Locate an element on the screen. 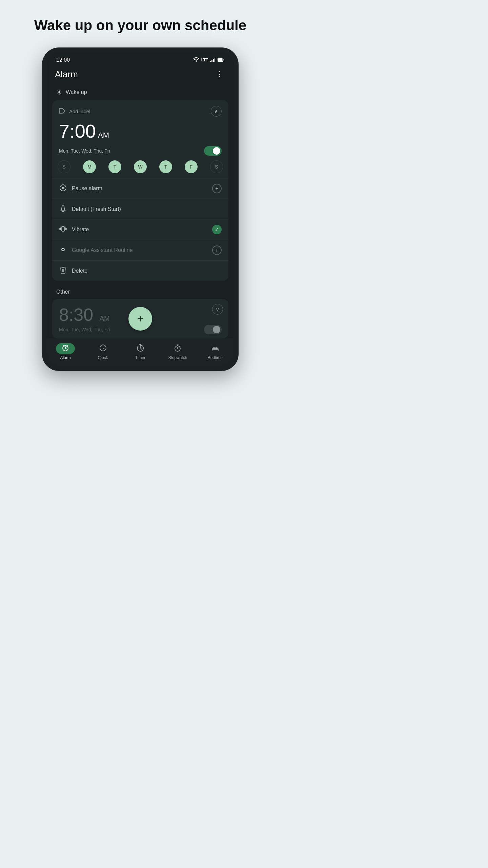 This screenshot has width=488, height=868. wake-up-label: Wake up is located at coordinates (77, 92).